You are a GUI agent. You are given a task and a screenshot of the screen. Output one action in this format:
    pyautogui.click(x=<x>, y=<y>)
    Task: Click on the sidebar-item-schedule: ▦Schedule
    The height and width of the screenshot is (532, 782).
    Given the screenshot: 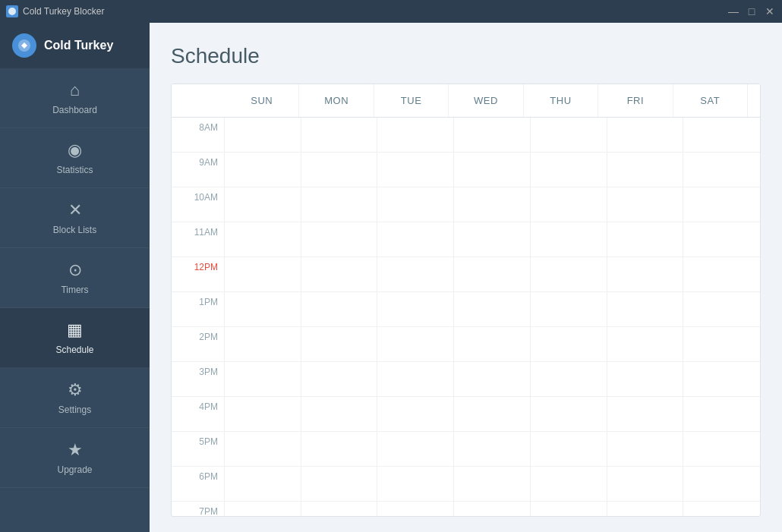 What is the action you would take?
    pyautogui.click(x=74, y=338)
    